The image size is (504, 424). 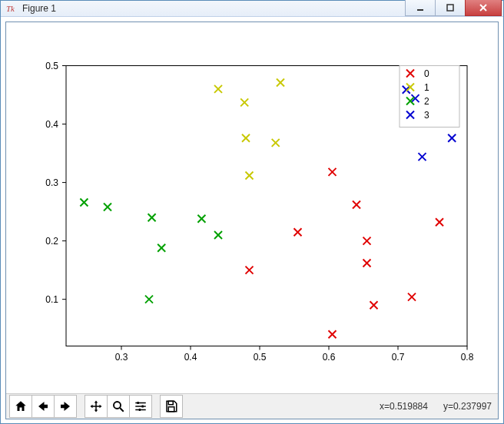 What do you see at coordinates (171, 406) in the screenshot?
I see `save-button` at bounding box center [171, 406].